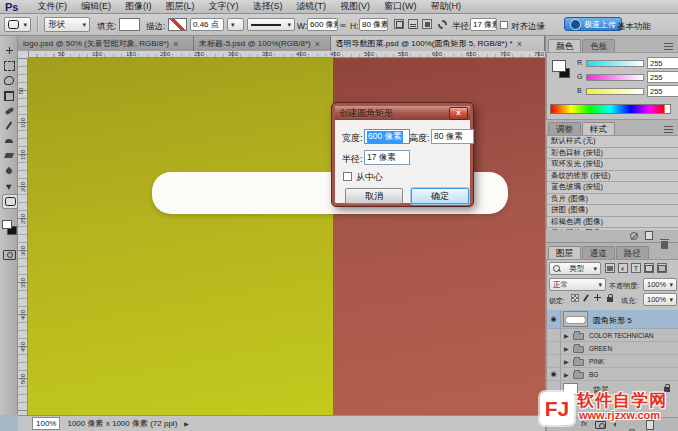  What do you see at coordinates (634, 27) in the screenshot?
I see `workspace-switcher: 基本功能` at bounding box center [634, 27].